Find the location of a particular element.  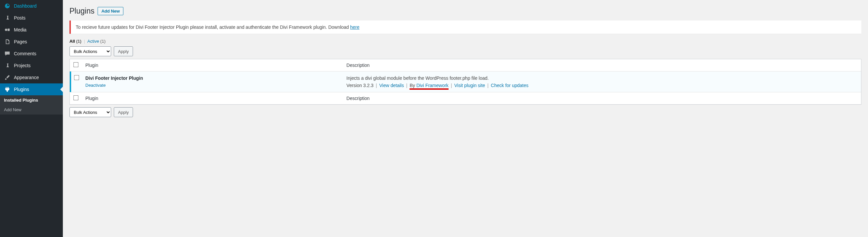

admin-sidebar: Dashboard Posts Media Pages Comments Pro… is located at coordinates (32, 119).